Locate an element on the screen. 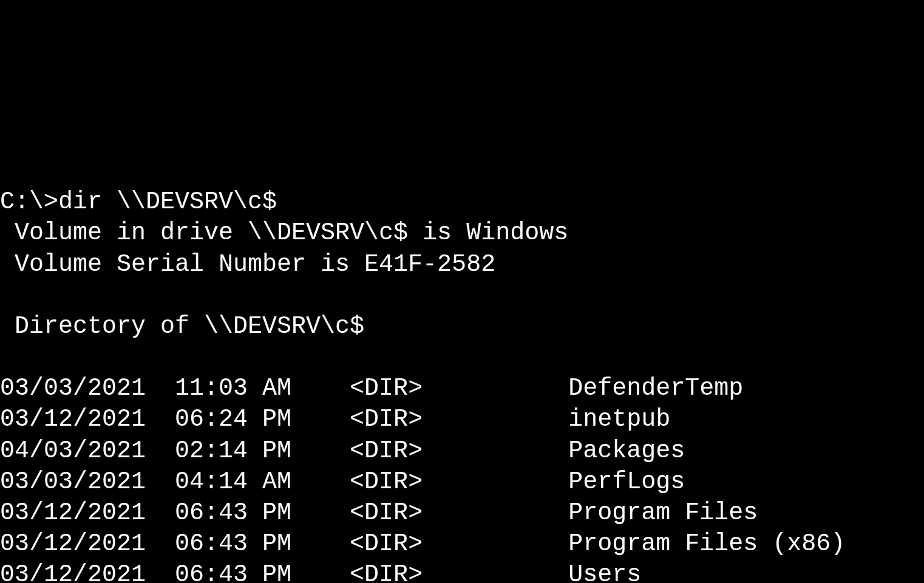 The image size is (924, 583). listing-name: Users is located at coordinates (605, 572).